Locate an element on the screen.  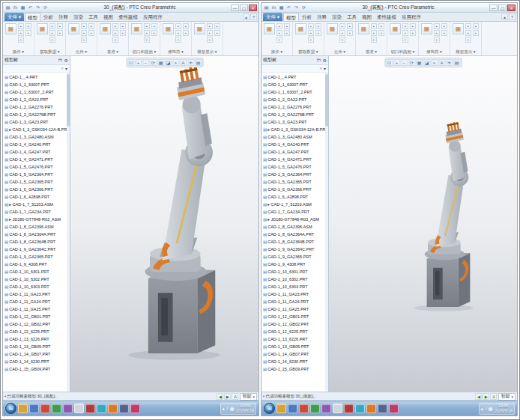
tray-icon: ▴ is located at coordinates (223, 409).